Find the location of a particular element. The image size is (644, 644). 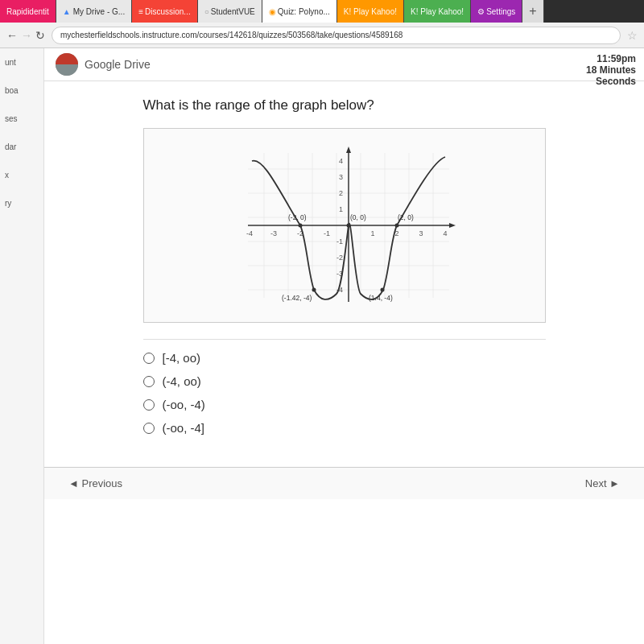

browser-tabs: Rapididentit ▲ My Drive - G... ≡ Discuss… is located at coordinates (322, 11).